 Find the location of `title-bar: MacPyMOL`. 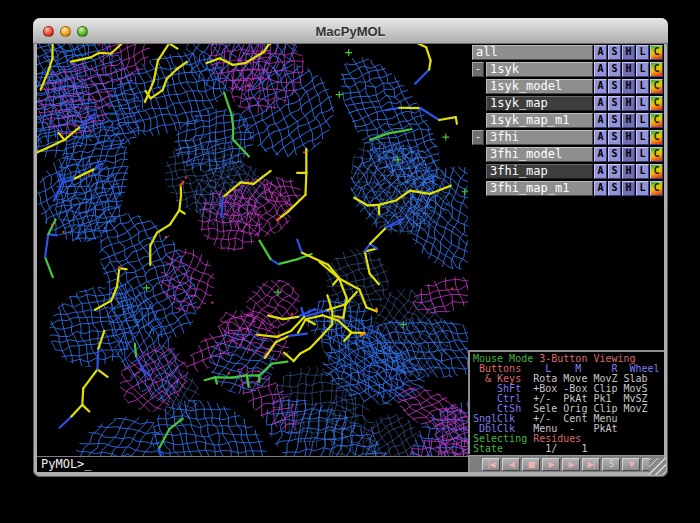

title-bar: MacPyMOL is located at coordinates (350, 31).